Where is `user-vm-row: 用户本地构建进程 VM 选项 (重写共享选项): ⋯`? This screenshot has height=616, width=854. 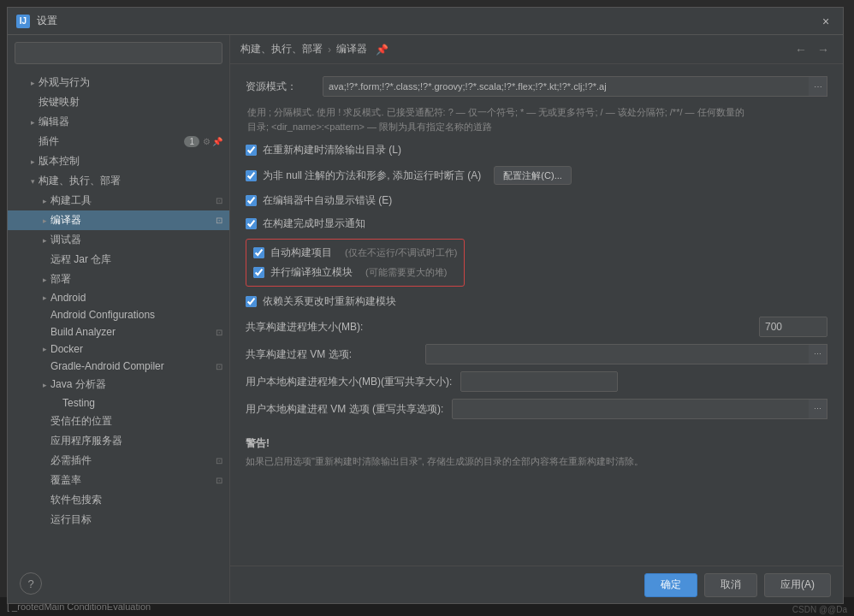
user-vm-row: 用户本地构建进程 VM 选项 (重写共享选项): ⋯ is located at coordinates (537, 409).